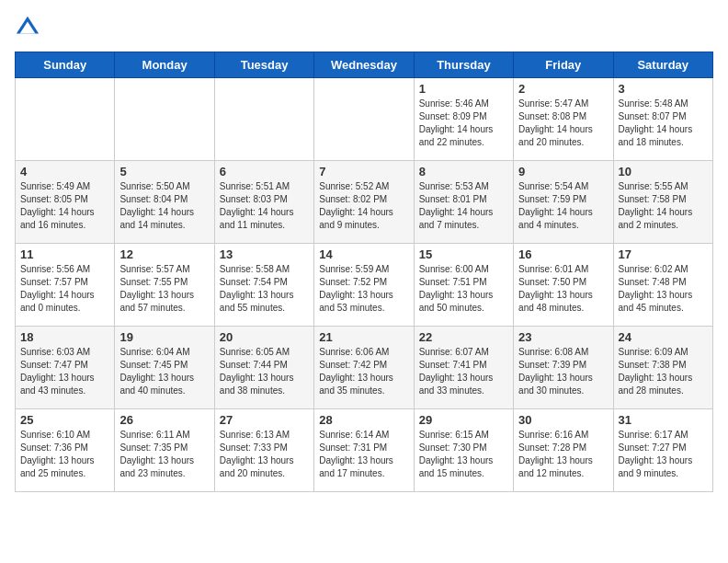 This screenshot has height=563, width=728. I want to click on calendar-cell: 19Sunrise: 6:04 AM Sunset: 7:45 PM Dayli…, so click(165, 368).